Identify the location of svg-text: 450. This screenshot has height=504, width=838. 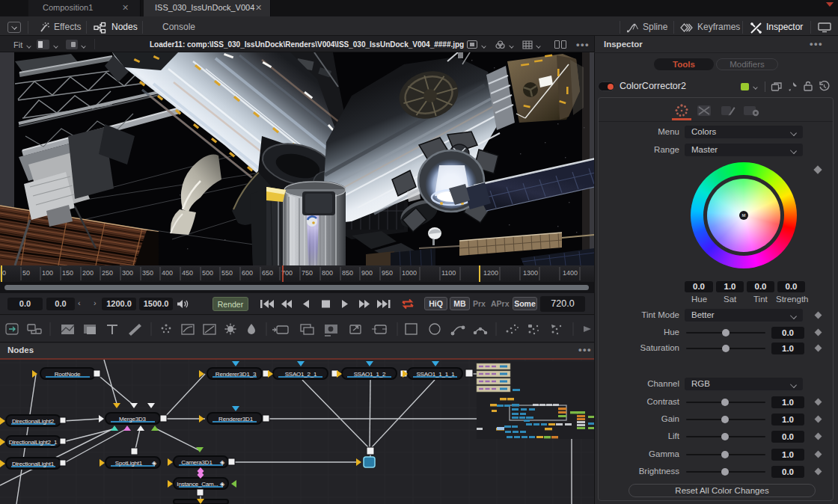
(187, 273).